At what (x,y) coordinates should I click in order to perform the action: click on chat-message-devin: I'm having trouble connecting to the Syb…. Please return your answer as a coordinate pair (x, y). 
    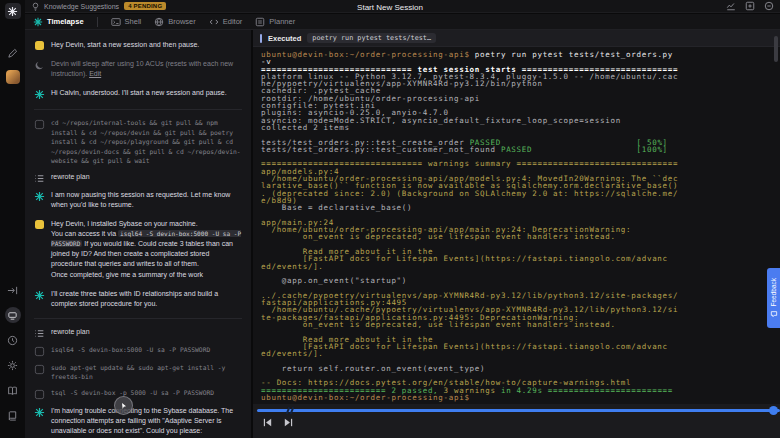
    Looking at the image, I should click on (138, 422).